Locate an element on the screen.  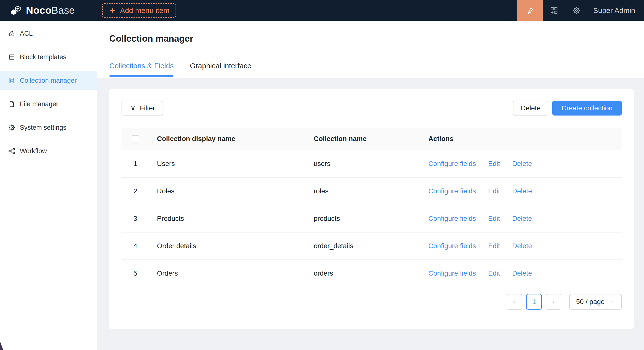
create-collection-button: Create collection is located at coordinates (587, 108).